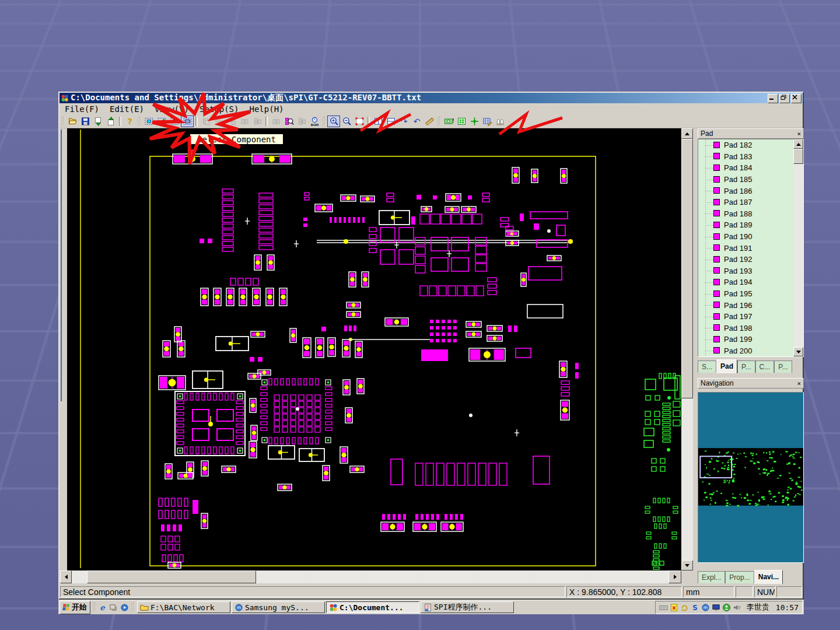 The width and height of the screenshot is (840, 630). What do you see at coordinates (219, 109) in the screenshot?
I see `menu-item-setups: Setup(S)` at bounding box center [219, 109].